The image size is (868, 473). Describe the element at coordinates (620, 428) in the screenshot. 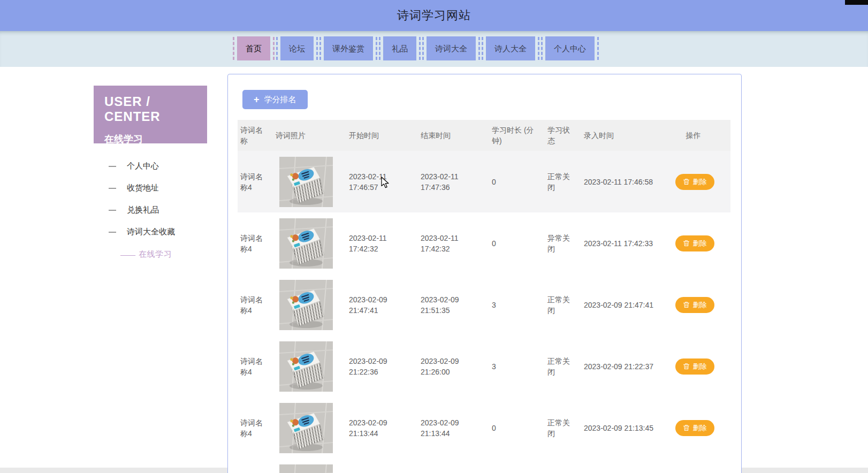

I see `cell-entered-time: 2023-02-09 21:13:45` at that location.